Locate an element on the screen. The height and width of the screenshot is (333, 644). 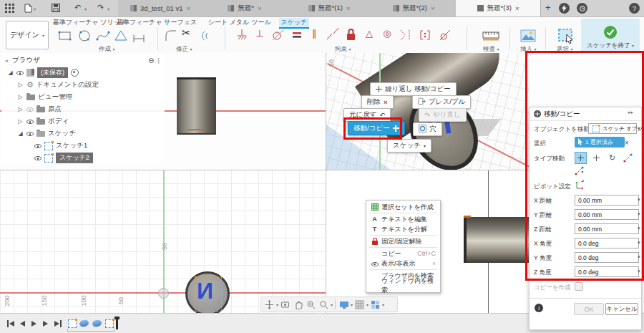
undo-button-context: 元に戻す ↶ is located at coordinates (367, 115).